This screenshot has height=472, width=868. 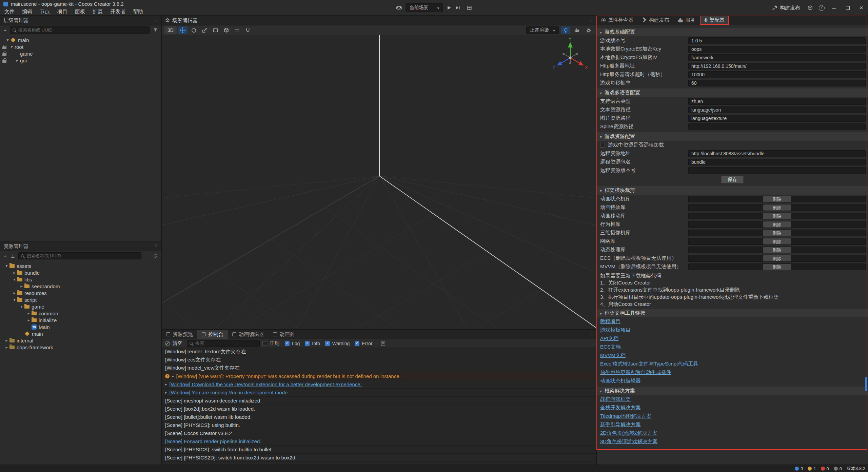 What do you see at coordinates (226, 343) in the screenshot?
I see `console-search-input` at bounding box center [226, 343].